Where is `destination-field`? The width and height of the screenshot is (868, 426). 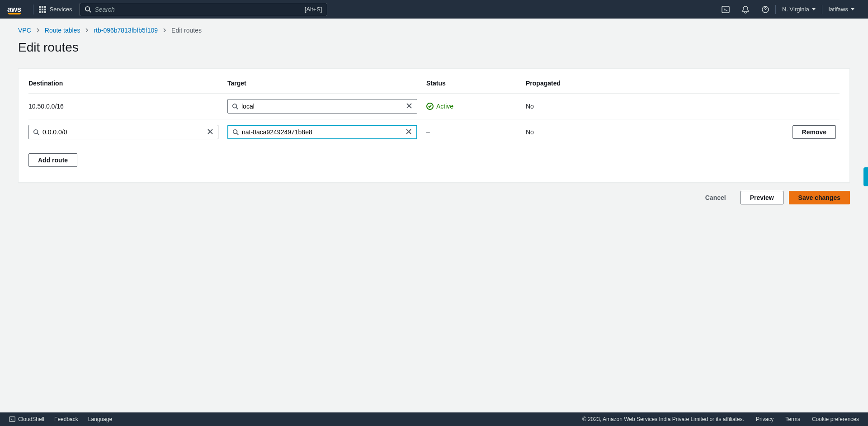
destination-field is located at coordinates (123, 132).